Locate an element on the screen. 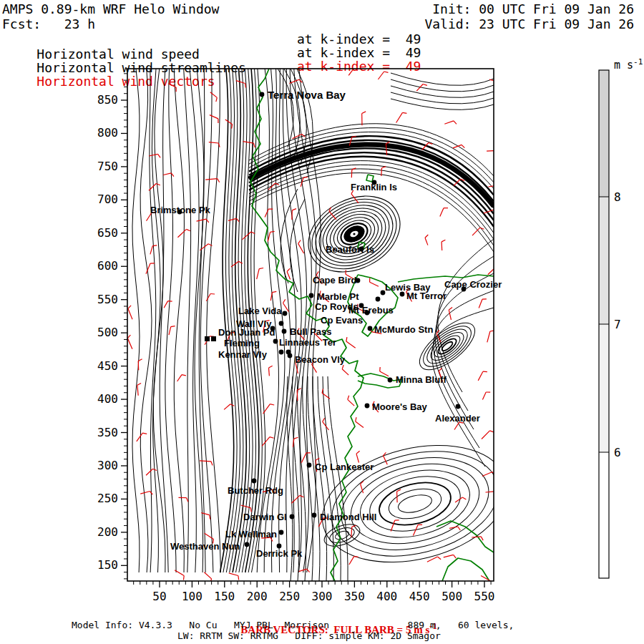  station-label: Darwin Gl is located at coordinates (265, 517).